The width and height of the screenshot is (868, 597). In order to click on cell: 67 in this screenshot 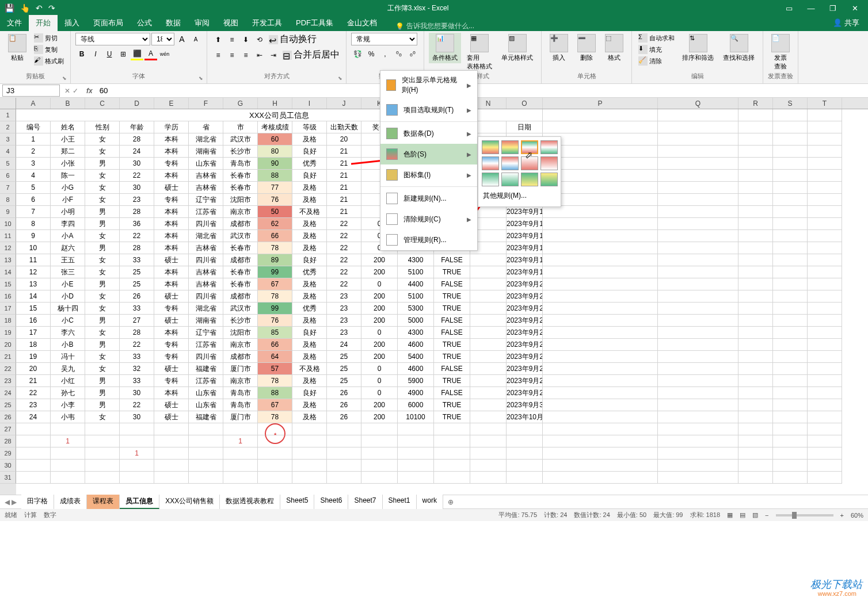, I will do `click(275, 284)`.